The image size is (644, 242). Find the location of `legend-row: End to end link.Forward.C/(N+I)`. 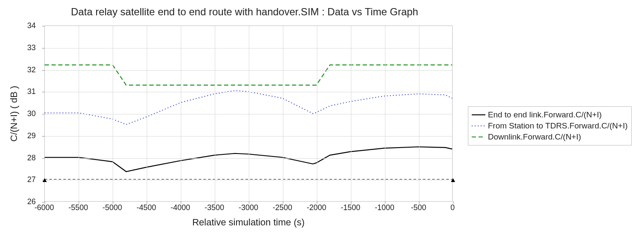

legend-row: End to end link.Forward.C/(N+I) is located at coordinates (550, 115).